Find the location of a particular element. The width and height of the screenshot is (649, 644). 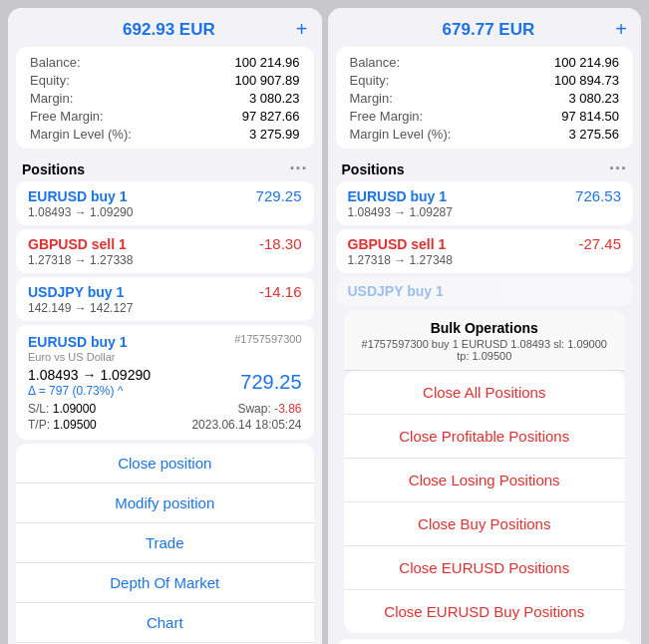

bulk-title: Bulk Operations is located at coordinates (485, 328).